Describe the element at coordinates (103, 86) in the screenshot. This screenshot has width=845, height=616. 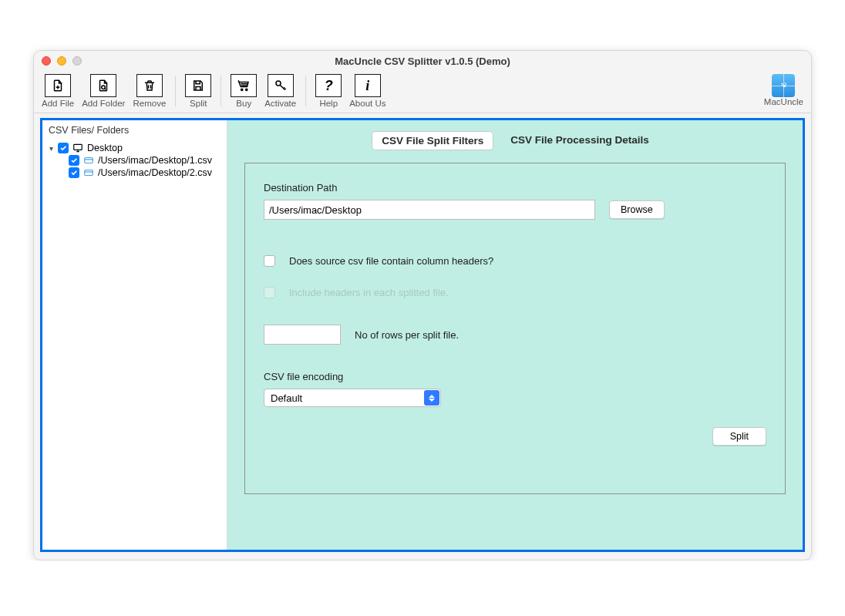
I see `add-folder-icon` at that location.